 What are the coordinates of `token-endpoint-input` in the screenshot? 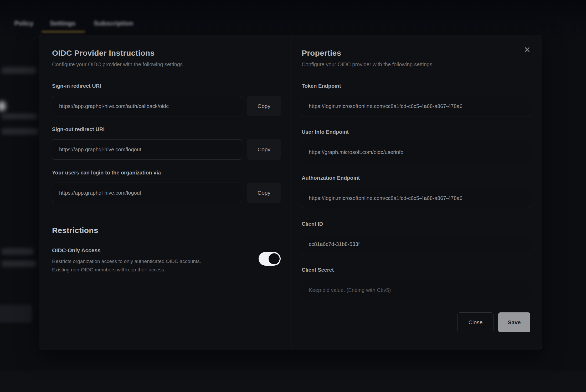 It's located at (416, 106).